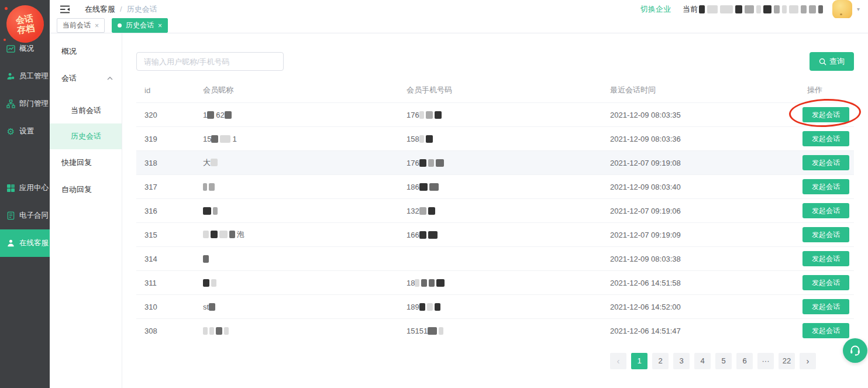  I want to click on sidebar-item-department: 部门管理, so click(25, 104).